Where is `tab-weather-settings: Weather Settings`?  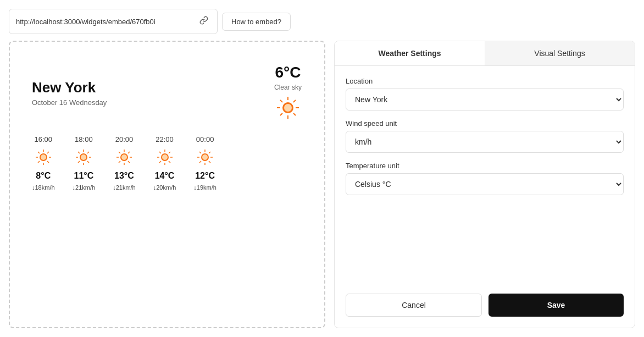 tab-weather-settings: Weather Settings is located at coordinates (410, 53).